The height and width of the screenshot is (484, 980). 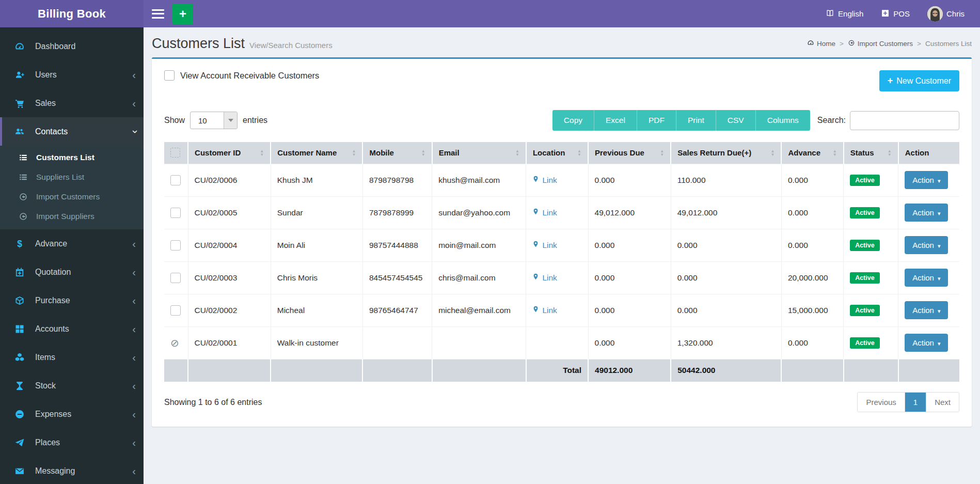 I want to click on pos-button: POS, so click(x=895, y=14).